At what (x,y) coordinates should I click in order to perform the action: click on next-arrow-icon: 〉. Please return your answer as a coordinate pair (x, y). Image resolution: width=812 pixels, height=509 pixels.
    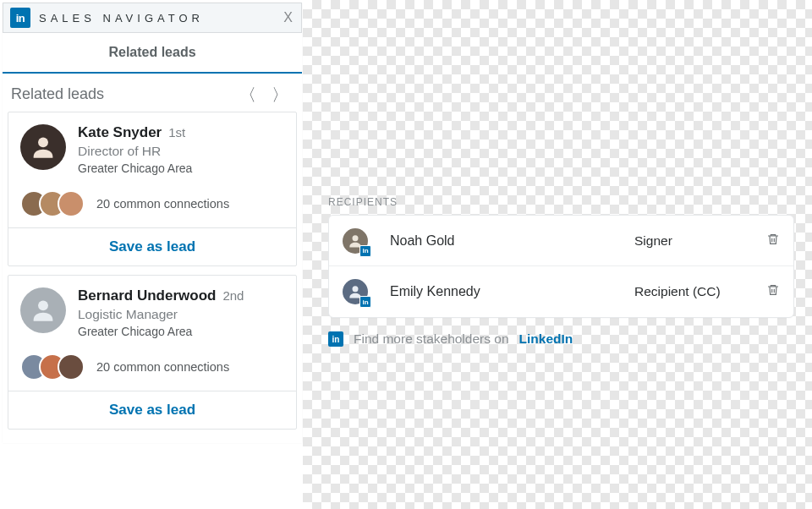
    Looking at the image, I should click on (280, 95).